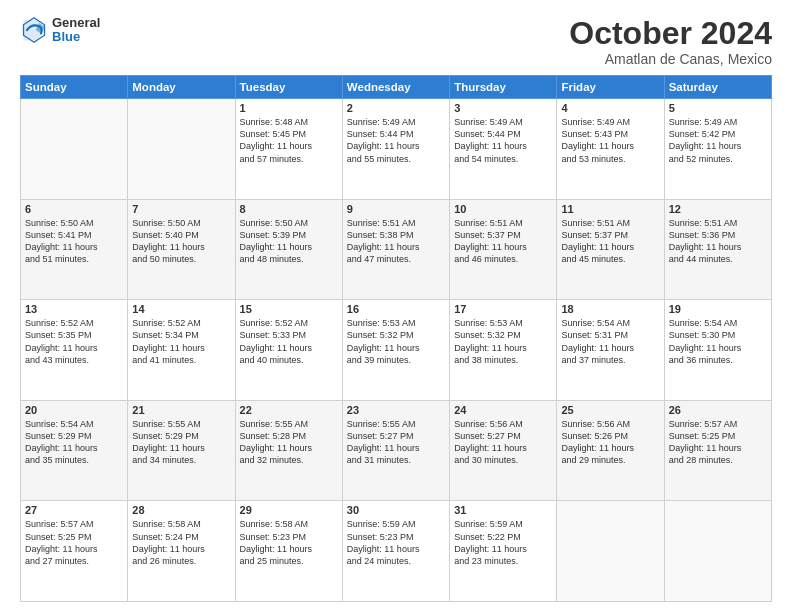 The image size is (792, 612). Describe the element at coordinates (181, 510) in the screenshot. I see `day-number: 28` at that location.